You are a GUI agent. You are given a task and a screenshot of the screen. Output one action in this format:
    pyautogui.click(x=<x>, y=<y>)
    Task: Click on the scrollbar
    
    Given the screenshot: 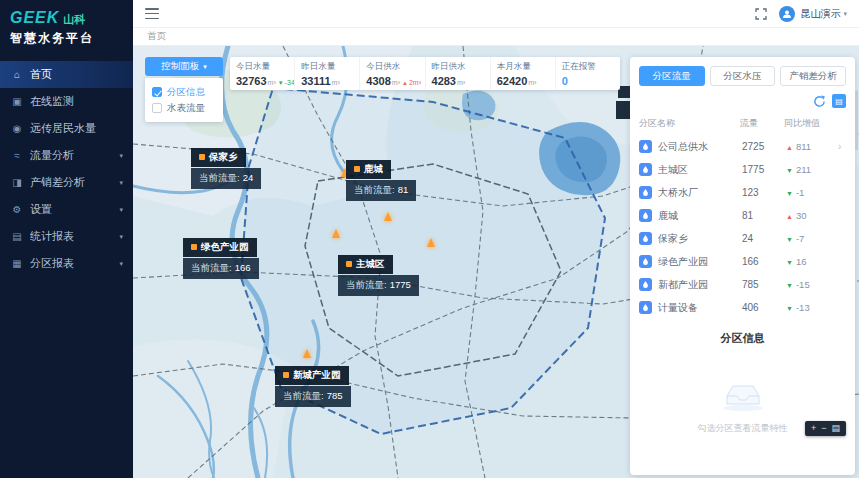 What is the action you would take?
    pyautogui.click(x=856, y=120)
    